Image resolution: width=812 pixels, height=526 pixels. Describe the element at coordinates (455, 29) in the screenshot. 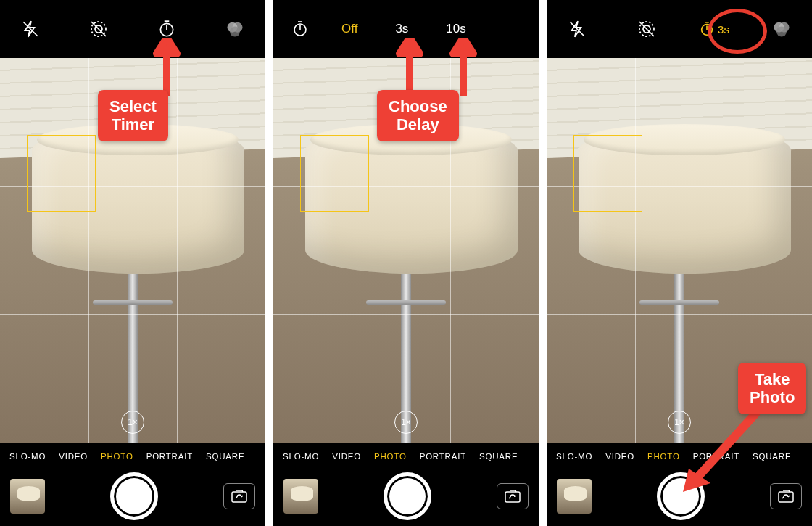

I see `timer-option-10s: 10s` at that location.